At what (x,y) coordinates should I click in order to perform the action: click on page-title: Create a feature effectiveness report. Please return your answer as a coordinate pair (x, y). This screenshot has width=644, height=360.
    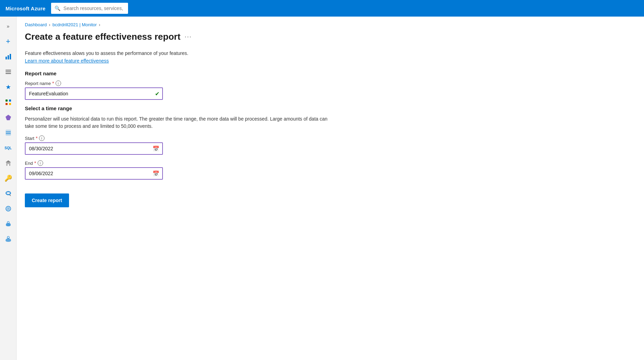
    Looking at the image, I should click on (103, 37).